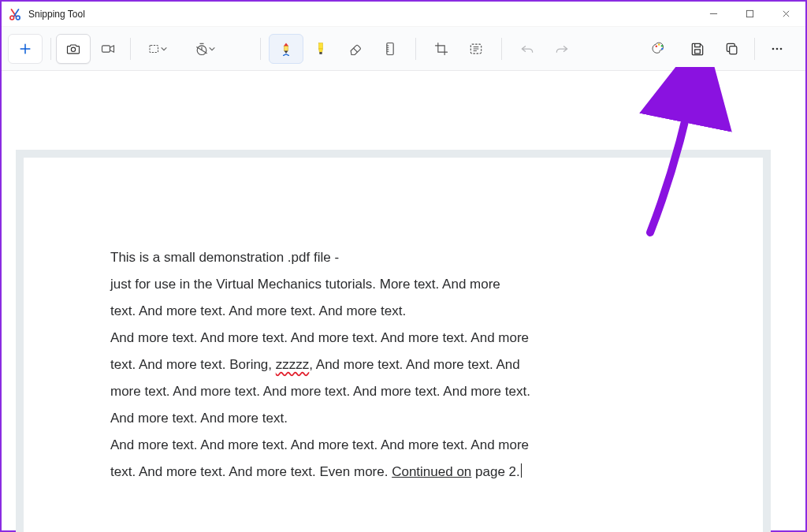  I want to click on snip-shape-dropdown, so click(158, 49).